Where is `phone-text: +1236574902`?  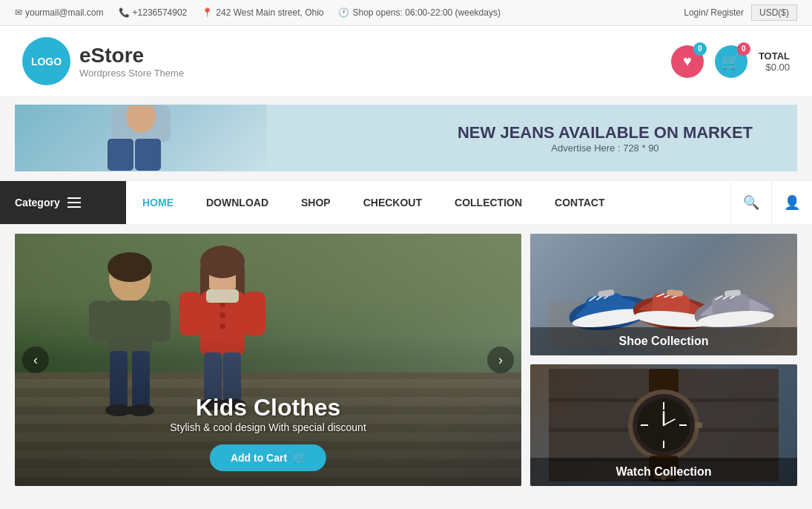
phone-text: +1236574902 is located at coordinates (160, 13).